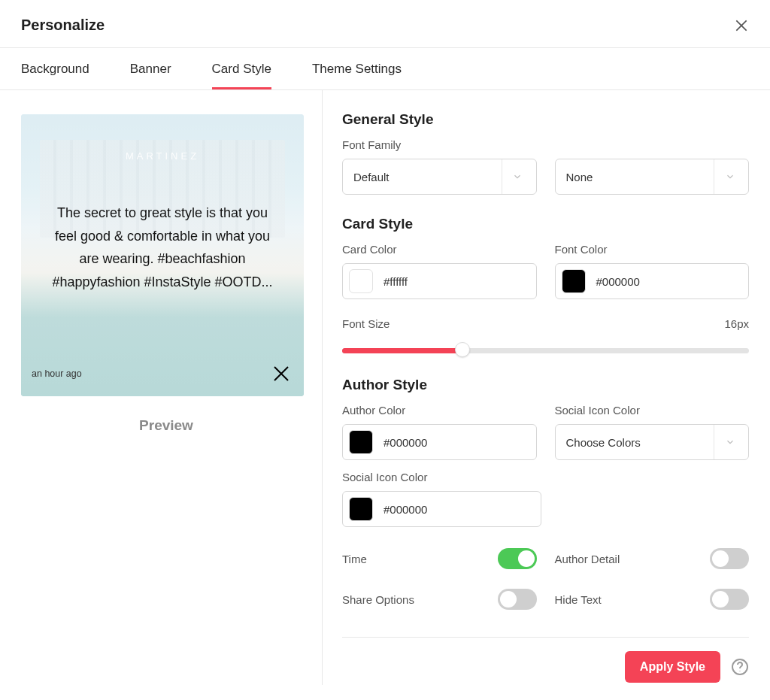 This screenshot has height=700, width=770. What do you see at coordinates (439, 442) in the screenshot?
I see `input-author-color: #000000` at bounding box center [439, 442].